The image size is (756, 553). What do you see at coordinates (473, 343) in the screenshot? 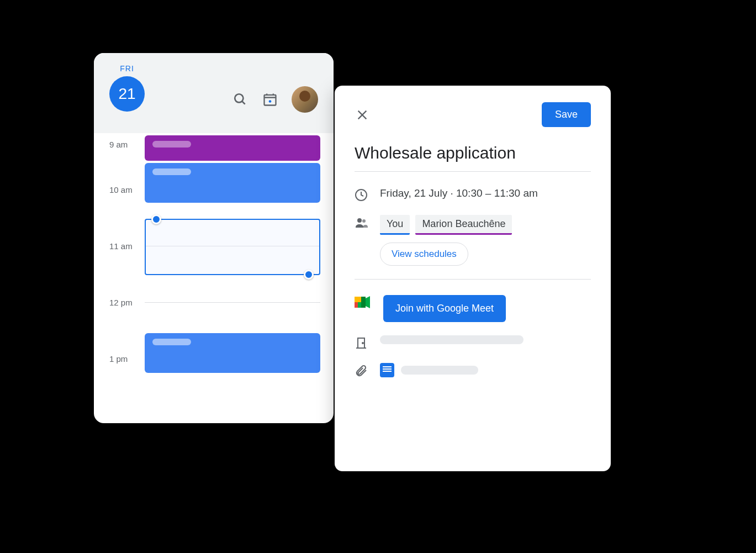
I see `room-row` at bounding box center [473, 343].